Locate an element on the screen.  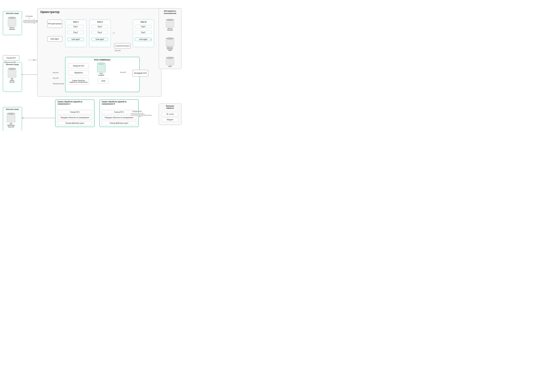
api-orchestrator-label: API оркестратора is located at coordinates (55, 24).